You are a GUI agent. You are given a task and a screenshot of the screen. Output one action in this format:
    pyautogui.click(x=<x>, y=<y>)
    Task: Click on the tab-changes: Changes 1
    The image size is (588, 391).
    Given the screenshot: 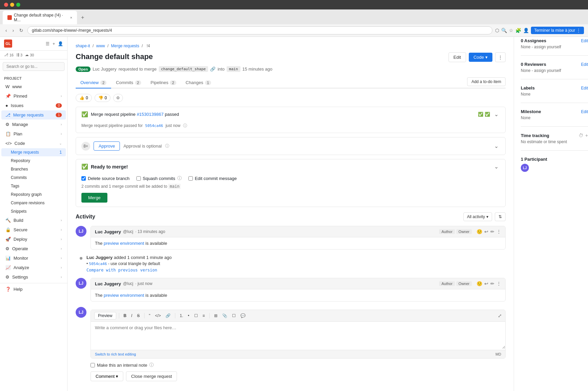 What is the action you would take?
    pyautogui.click(x=199, y=83)
    